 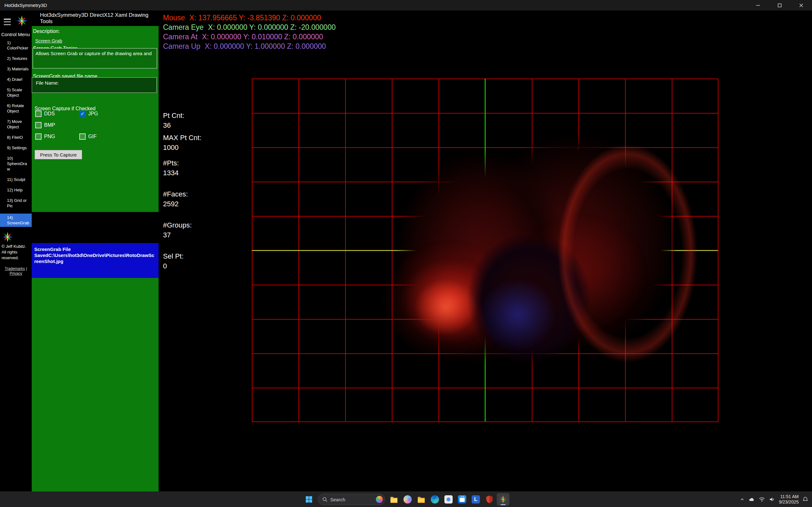 What do you see at coordinates (789, 497) in the screenshot?
I see `clock-time: 11:51 AM` at bounding box center [789, 497].